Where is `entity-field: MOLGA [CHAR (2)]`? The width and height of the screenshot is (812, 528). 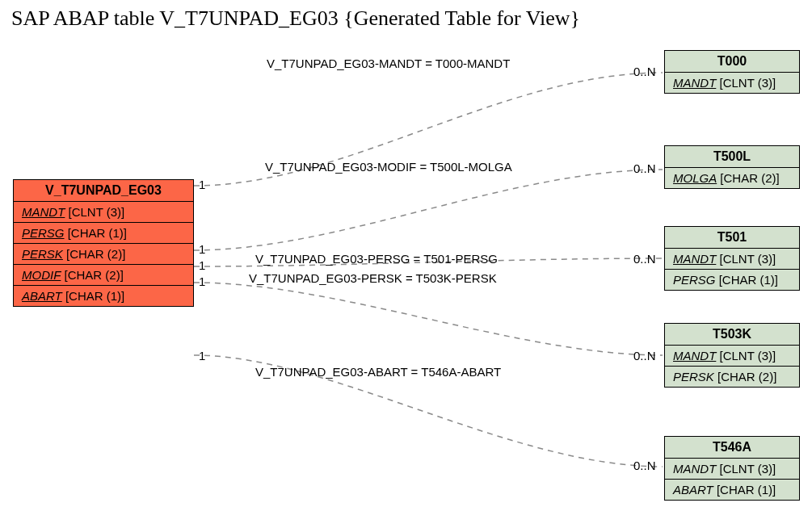
entity-field: MOLGA [CHAR (2)] is located at coordinates (732, 178).